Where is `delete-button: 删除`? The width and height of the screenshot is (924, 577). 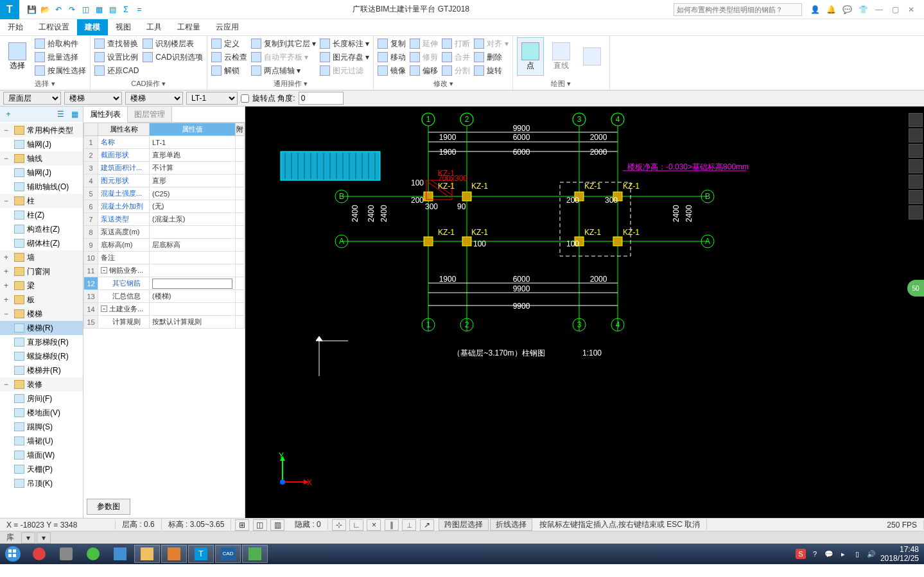 delete-button: 删除 is located at coordinates (491, 57).